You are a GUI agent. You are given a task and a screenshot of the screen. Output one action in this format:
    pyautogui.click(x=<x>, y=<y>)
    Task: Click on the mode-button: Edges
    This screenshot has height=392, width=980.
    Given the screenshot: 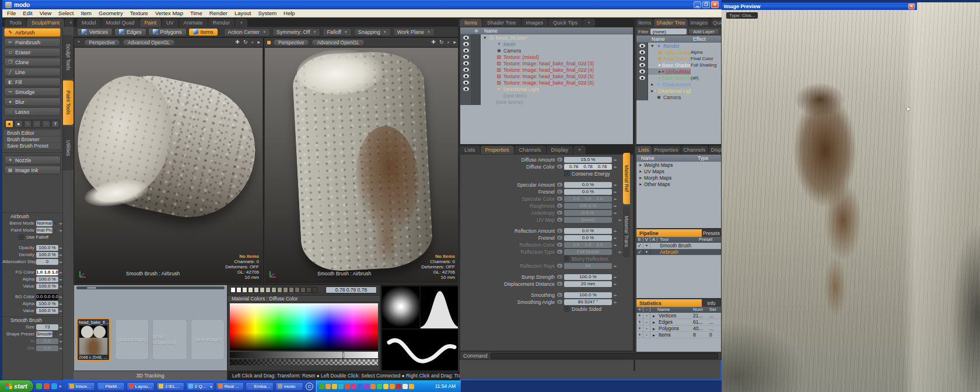 What is the action you would take?
    pyautogui.click(x=131, y=32)
    